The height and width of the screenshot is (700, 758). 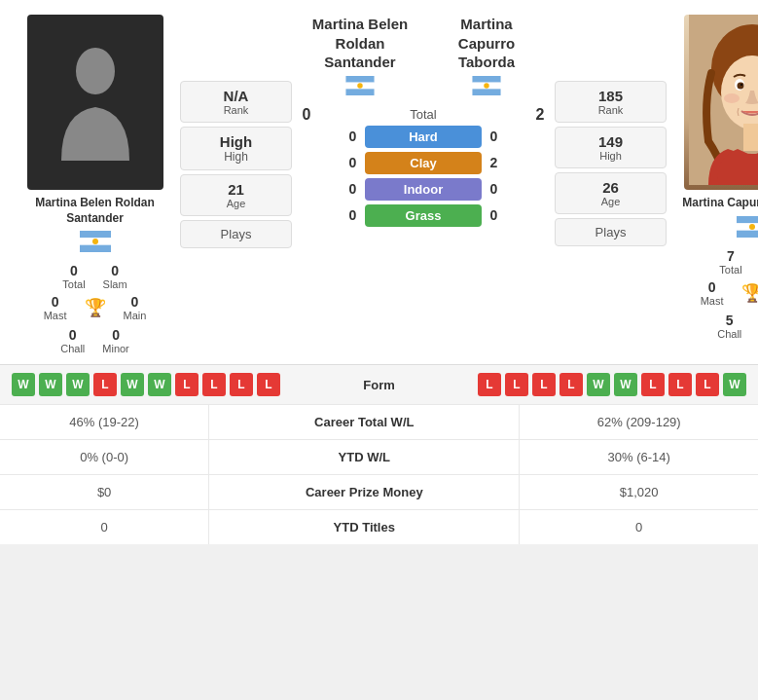 What do you see at coordinates (712, 185) in the screenshot?
I see `player2-card: Martina Capurro Taborda 7 Total 0 Slam` at bounding box center [712, 185].